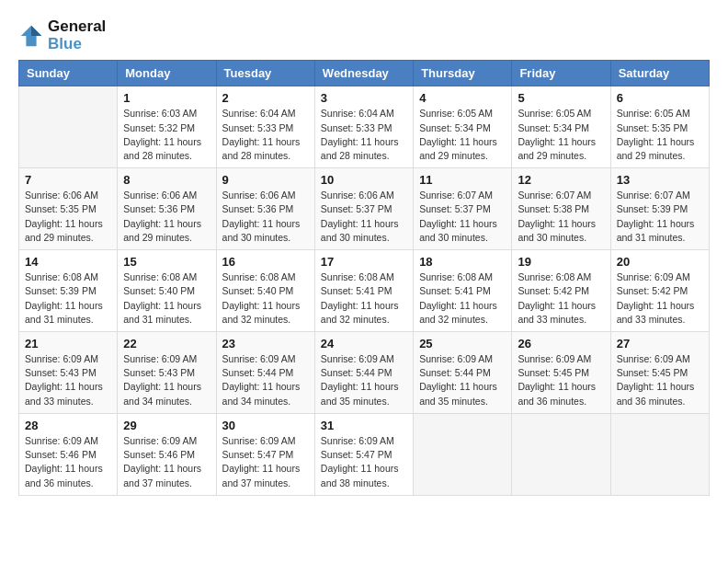  What do you see at coordinates (167, 74) in the screenshot?
I see `calendar-weekday-header: Monday` at bounding box center [167, 74].